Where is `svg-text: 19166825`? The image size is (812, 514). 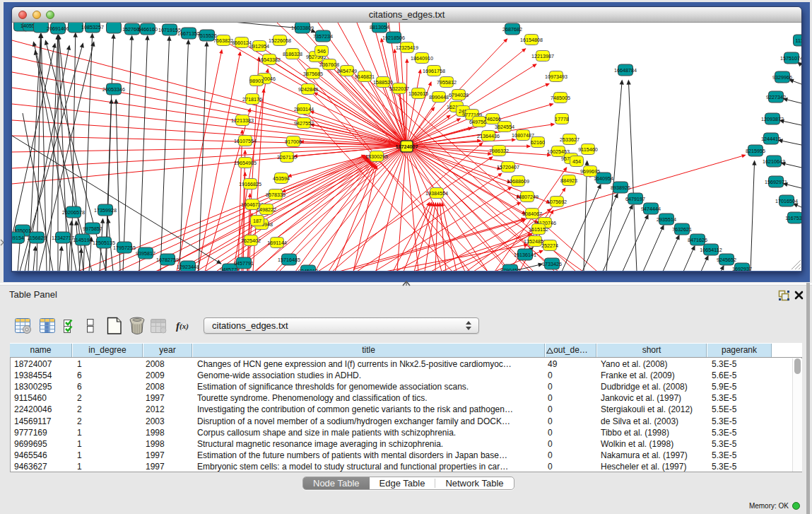
svg-text: 19166825 is located at coordinates (250, 184).